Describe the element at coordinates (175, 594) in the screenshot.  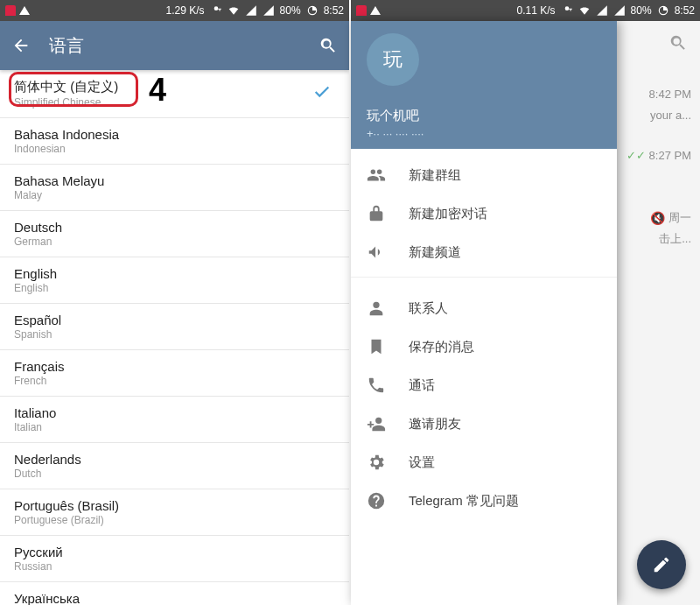
I see `language-option: УкраїнськаUkrainian` at that location.